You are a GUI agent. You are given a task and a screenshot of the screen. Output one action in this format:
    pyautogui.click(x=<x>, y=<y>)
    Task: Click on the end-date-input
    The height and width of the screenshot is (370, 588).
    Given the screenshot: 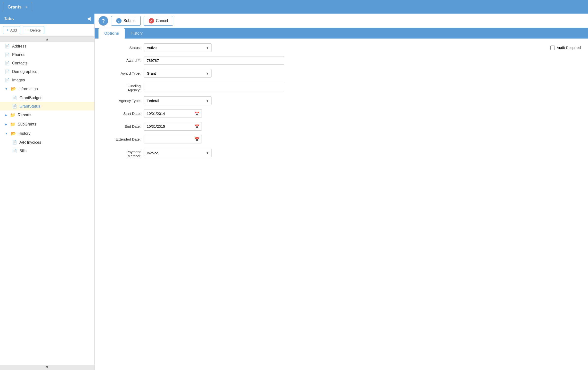 What is the action you would take?
    pyautogui.click(x=173, y=126)
    